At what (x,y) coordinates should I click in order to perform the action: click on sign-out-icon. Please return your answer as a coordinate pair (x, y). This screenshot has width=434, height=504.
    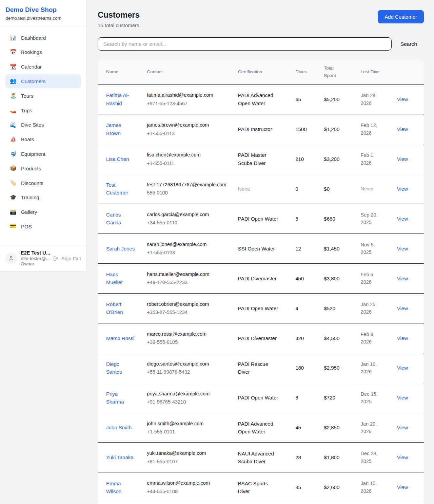
    Looking at the image, I should click on (56, 258).